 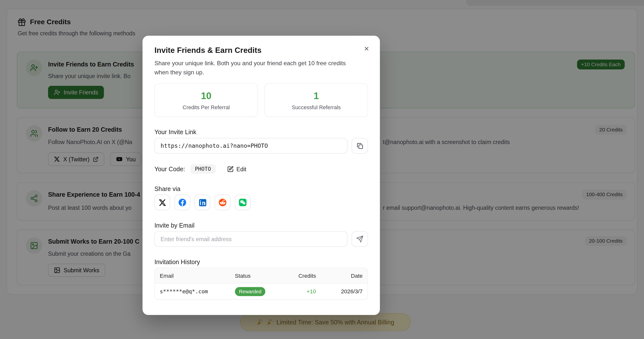 I want to click on col-email: Email, so click(x=198, y=276).